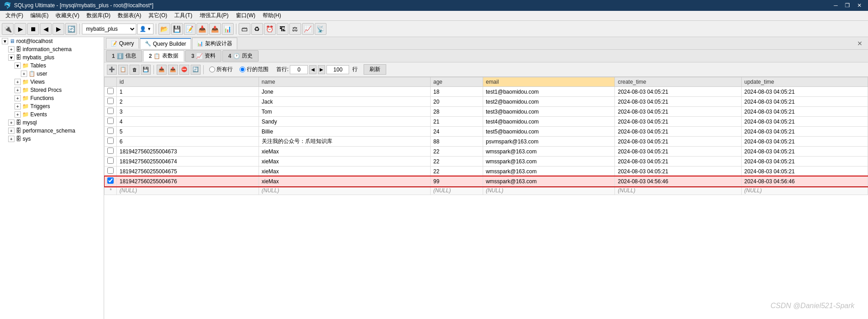 The width and height of the screenshot is (868, 319). Describe the element at coordinates (184, 70) in the screenshot. I see `delete-all-button: ⛔` at that location.